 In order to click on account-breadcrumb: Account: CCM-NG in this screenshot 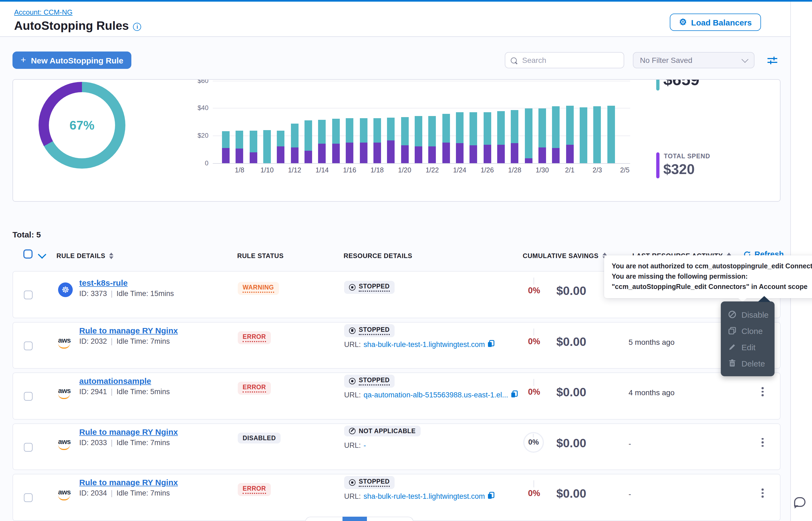, I will do `click(43, 12)`.